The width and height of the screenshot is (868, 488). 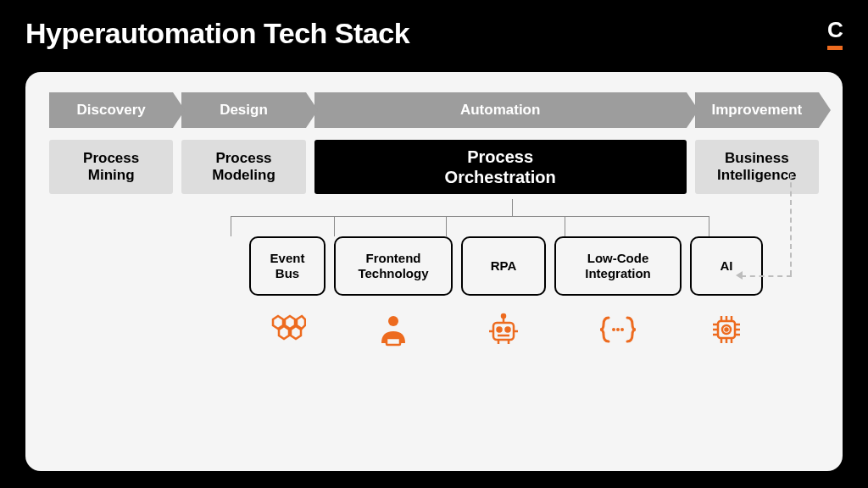 What do you see at coordinates (393, 266) in the screenshot?
I see `sub-label: FrontendTechnology` at bounding box center [393, 266].